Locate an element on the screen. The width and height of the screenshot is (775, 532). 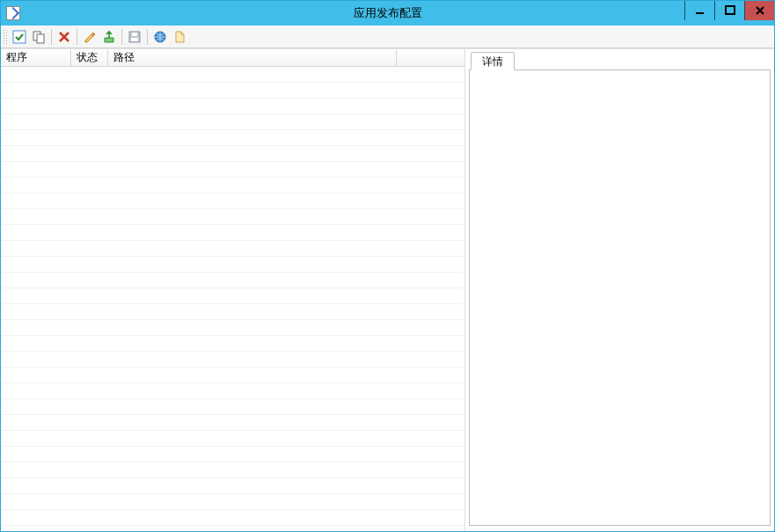
export-button is located at coordinates (109, 37).